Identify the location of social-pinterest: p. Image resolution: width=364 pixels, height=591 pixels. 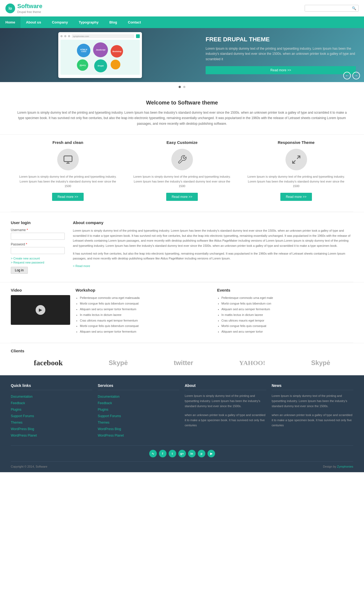
(202, 454).